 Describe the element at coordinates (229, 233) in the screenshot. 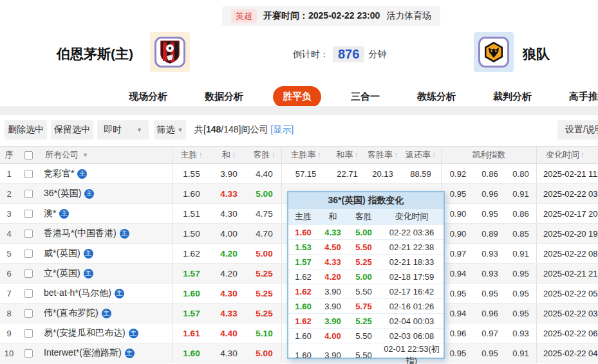

I see `odds-cell: 4.00` at that location.